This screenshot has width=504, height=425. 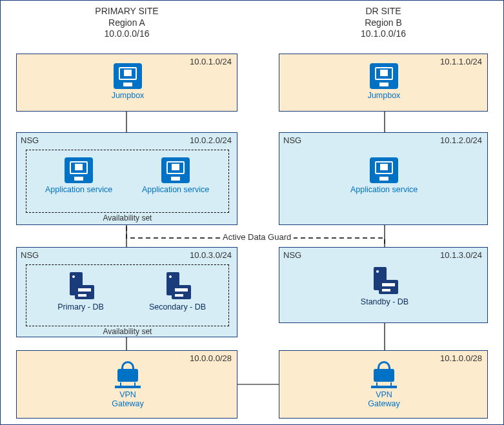 What do you see at coordinates (128, 331) in the screenshot?
I see `primary-db-avset-label: Availability set` at bounding box center [128, 331].